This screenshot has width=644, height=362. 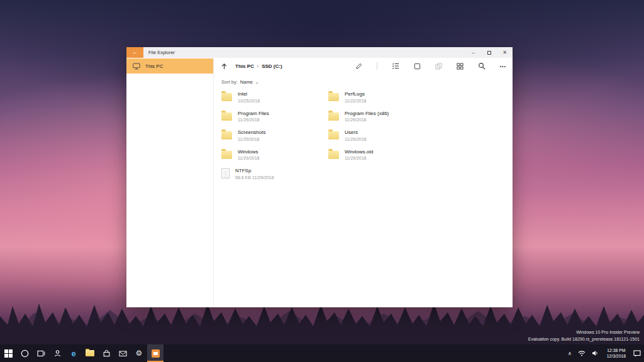 What do you see at coordinates (155, 353) in the screenshot?
I see `file-explorer-uwp-button-active` at bounding box center [155, 353].